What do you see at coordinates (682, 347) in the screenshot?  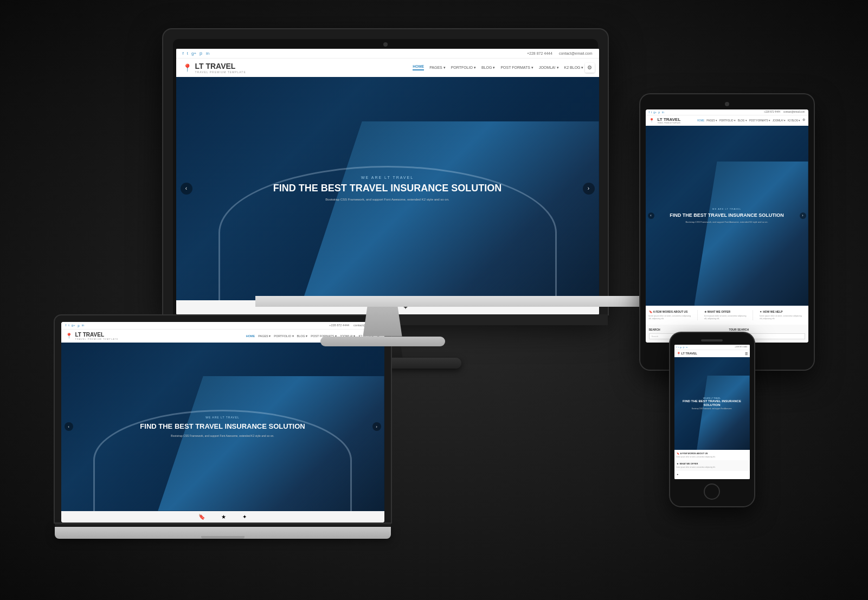 I see `phone-social: f t g+ 𝕡 in` at bounding box center [682, 347].